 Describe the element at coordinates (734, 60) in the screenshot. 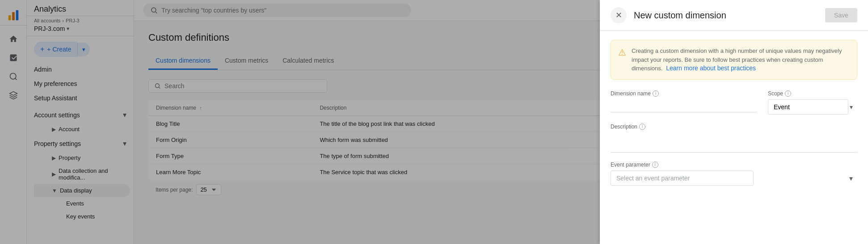

I see `warning-box: ⚠ Creating a custom dimension with a hig…` at that location.